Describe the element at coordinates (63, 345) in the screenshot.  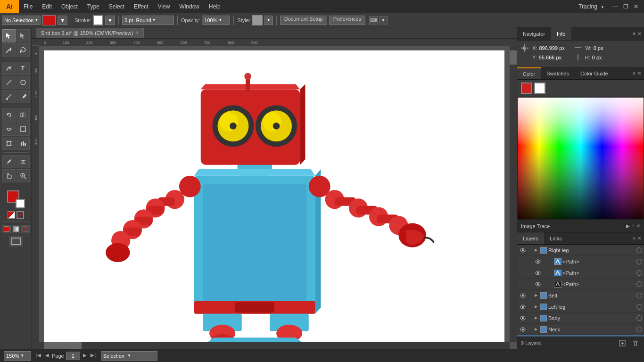
I see `scrollbar-h-thumb` at that location.